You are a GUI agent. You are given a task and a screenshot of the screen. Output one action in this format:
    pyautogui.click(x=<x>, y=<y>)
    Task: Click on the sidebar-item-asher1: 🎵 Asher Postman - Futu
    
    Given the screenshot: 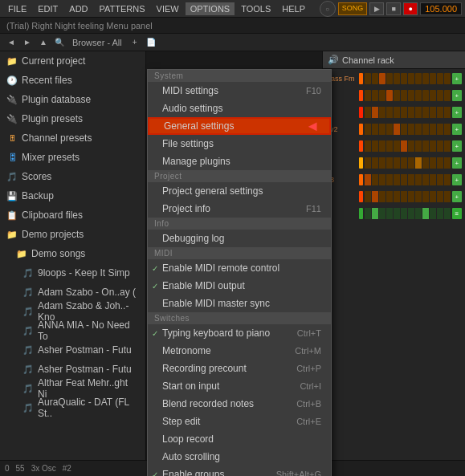 What is the action you would take?
    pyautogui.click(x=72, y=350)
    